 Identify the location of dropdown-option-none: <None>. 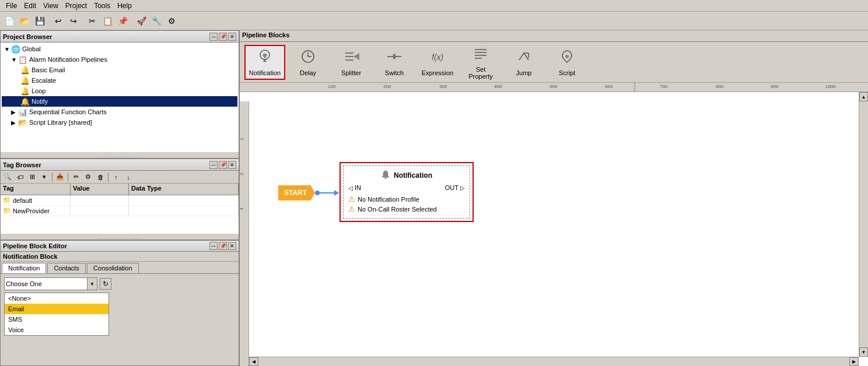
(57, 298).